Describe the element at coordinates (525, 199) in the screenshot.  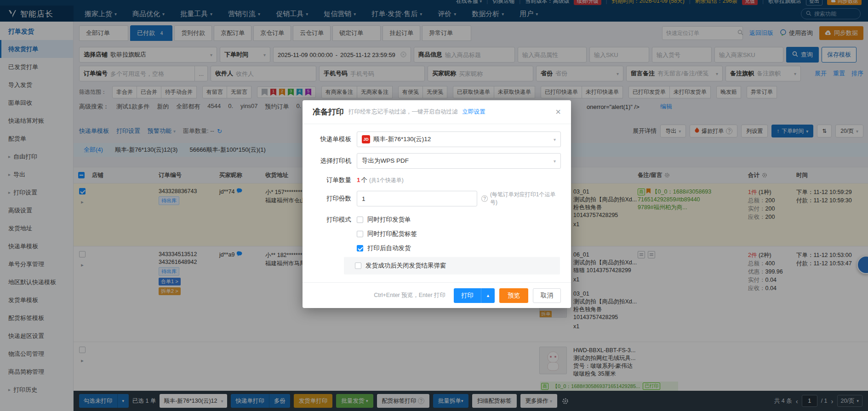
I see `copies-tip: (每笔订单对应打印1个运单号)` at that location.